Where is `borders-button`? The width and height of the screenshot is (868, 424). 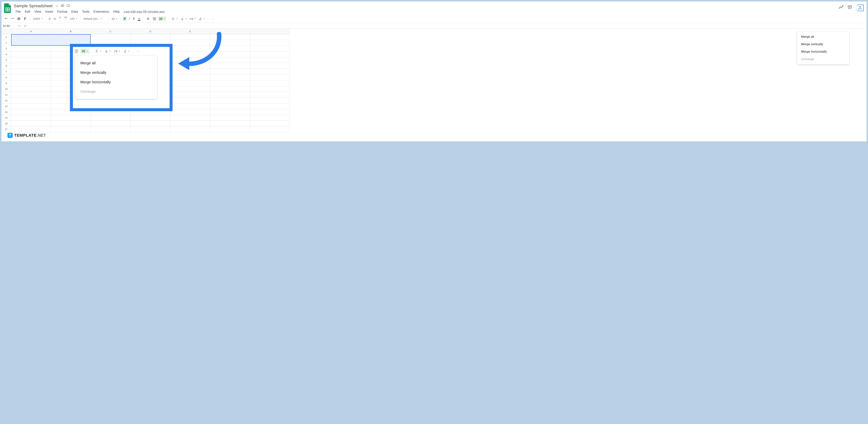
borders-button is located at coordinates (154, 19).